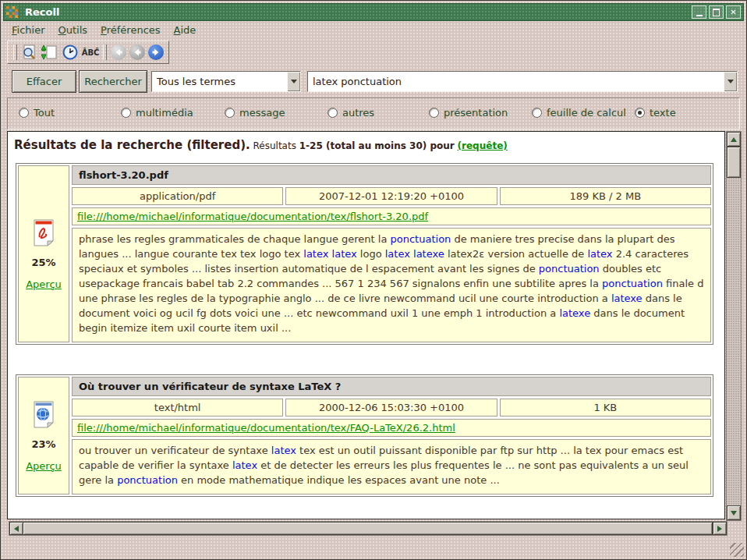 The image size is (747, 560). I want to click on recoll-app-icon, so click(12, 12).